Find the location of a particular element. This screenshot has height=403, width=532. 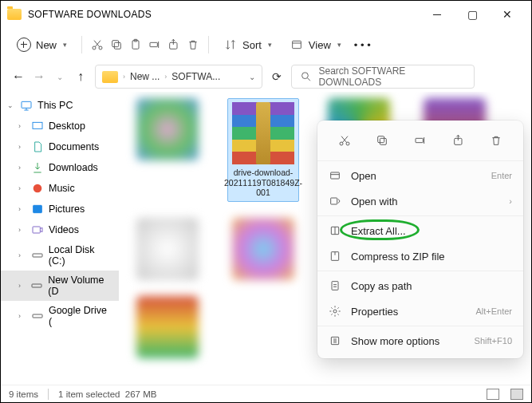

ctx-more-options: Show more options Shift+F10 is located at coordinates (420, 341).